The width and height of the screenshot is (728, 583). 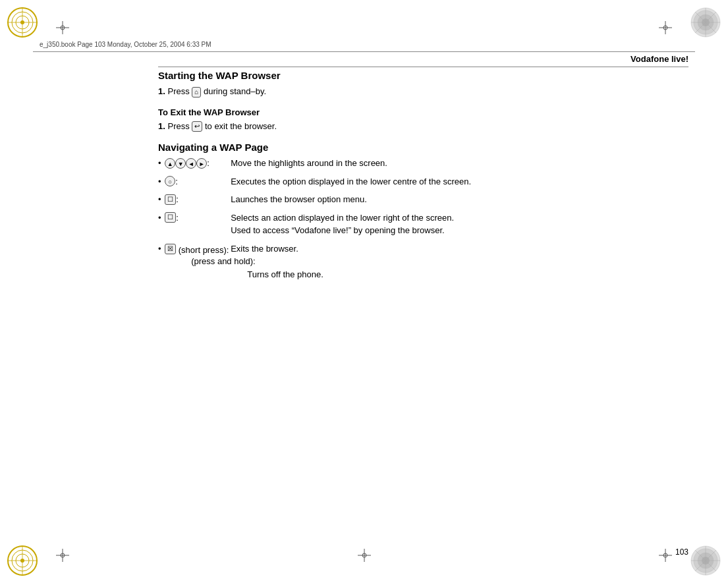 What do you see at coordinates (170, 200) in the screenshot?
I see `left-soft-key-icon: ☐` at bounding box center [170, 200].